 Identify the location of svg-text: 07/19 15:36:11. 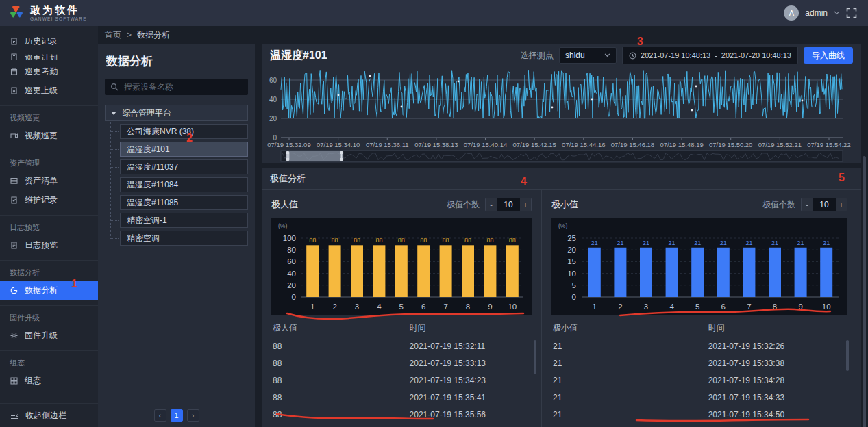
(388, 145).